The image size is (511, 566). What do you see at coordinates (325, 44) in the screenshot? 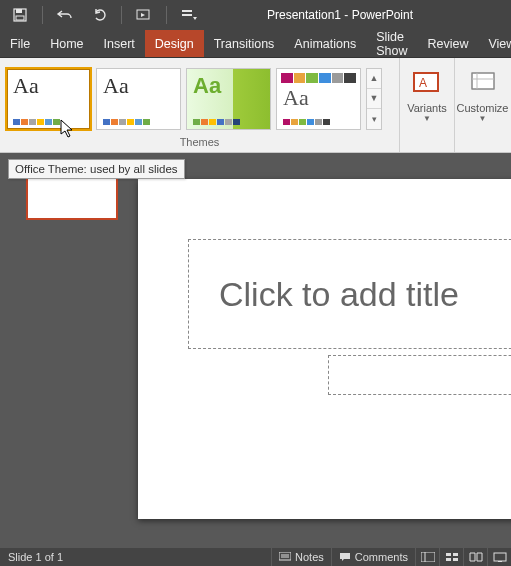
I see `tab-animations: Animations` at bounding box center [325, 44].